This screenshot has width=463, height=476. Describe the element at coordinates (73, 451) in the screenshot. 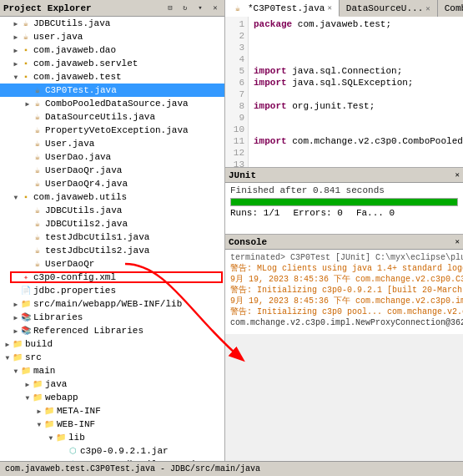

I see `jar-icon: ⬡` at that location.